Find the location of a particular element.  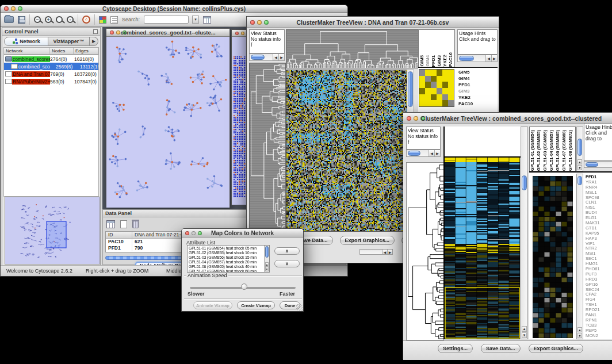

column-label: YKE2 is located at coordinates (445, 61).